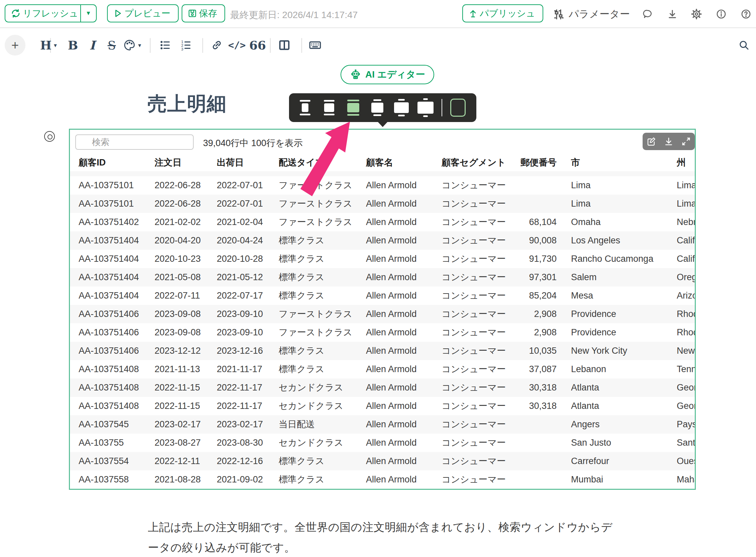 This screenshot has width=756, height=557. I want to click on chevron-down-icon: ▼, so click(140, 45).